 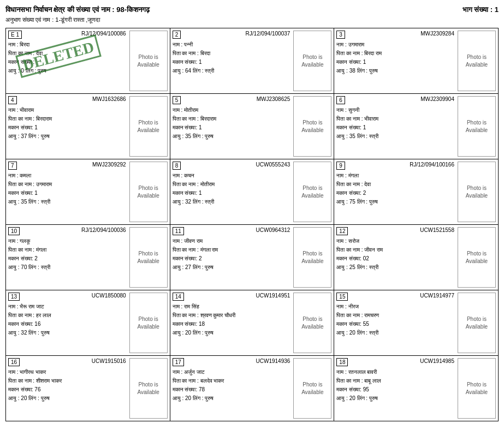 What do you see at coordinates (88, 61) in the screenshot?
I see `voter-card: DELETEDE 1RJ/12/094/100086नाम : बिरदापित…` at bounding box center [88, 61].